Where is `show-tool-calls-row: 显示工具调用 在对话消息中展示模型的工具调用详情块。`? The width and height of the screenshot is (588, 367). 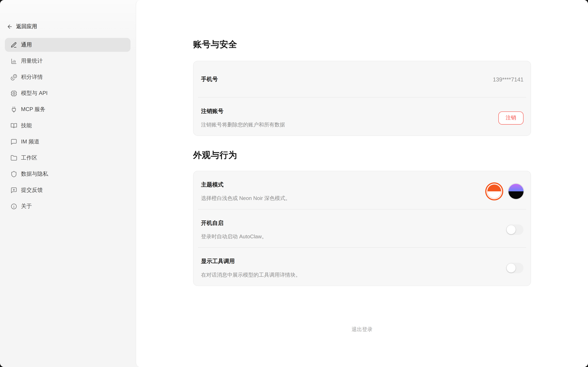
show-tool-calls-row: 显示工具调用 在对话消息中展示模型的工具调用详情块。 is located at coordinates (362, 267).